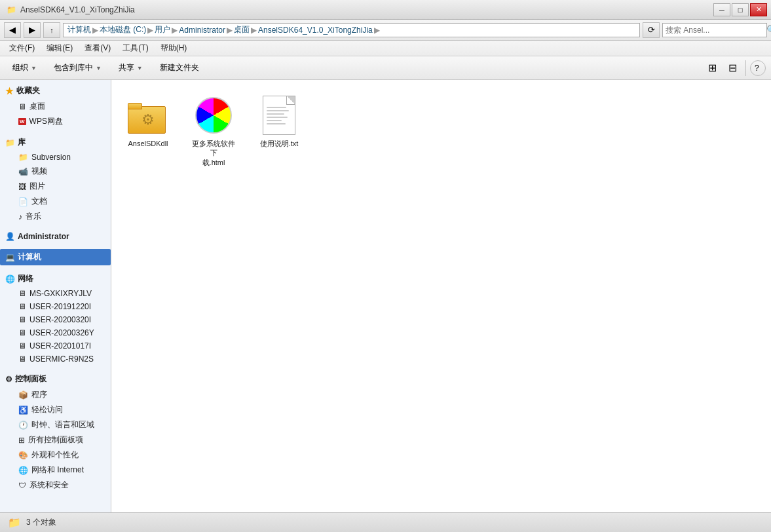 The width and height of the screenshot is (771, 532). What do you see at coordinates (55, 333) in the screenshot?
I see `sidebar-item-user-202003-2: 🖥 USER-20200326Y` at bounding box center [55, 333].